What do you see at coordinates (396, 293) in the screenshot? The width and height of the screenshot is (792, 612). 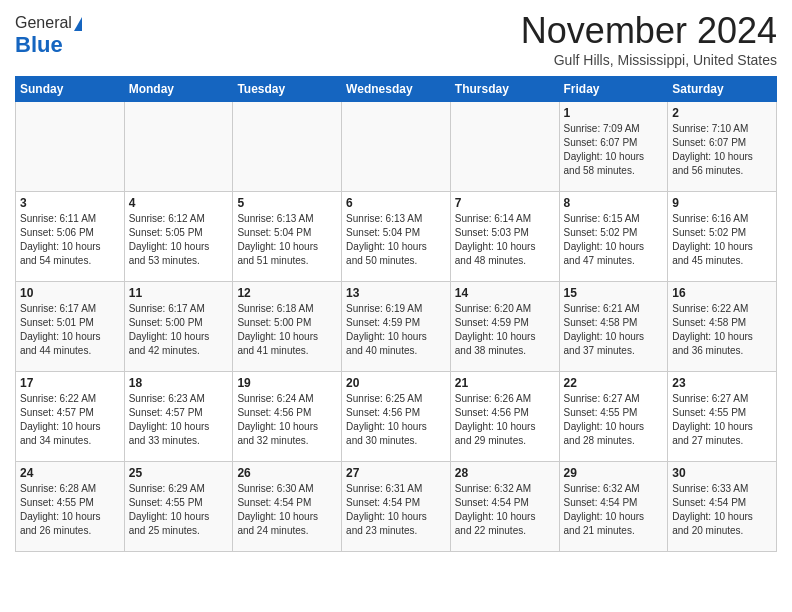 I see `day-number: 13` at bounding box center [396, 293].